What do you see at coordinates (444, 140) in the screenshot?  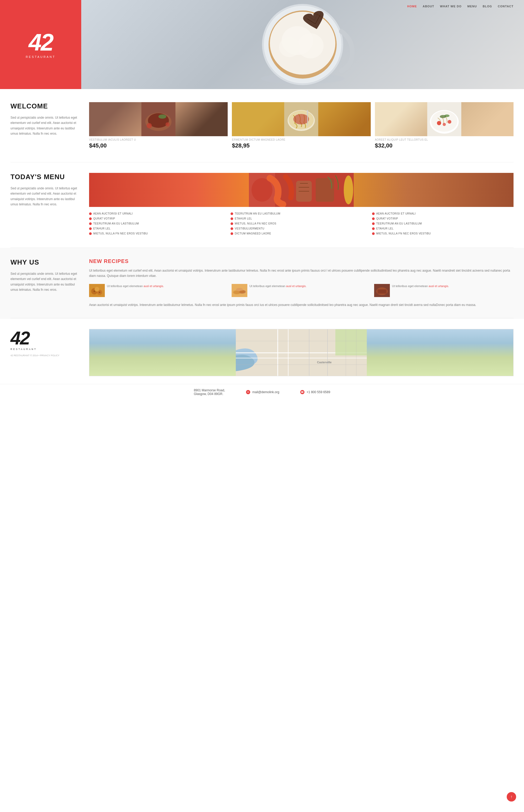 I see `food-3-label: AOREET ALIQUIP LEUT TELLORTUS EL` at bounding box center [444, 140].